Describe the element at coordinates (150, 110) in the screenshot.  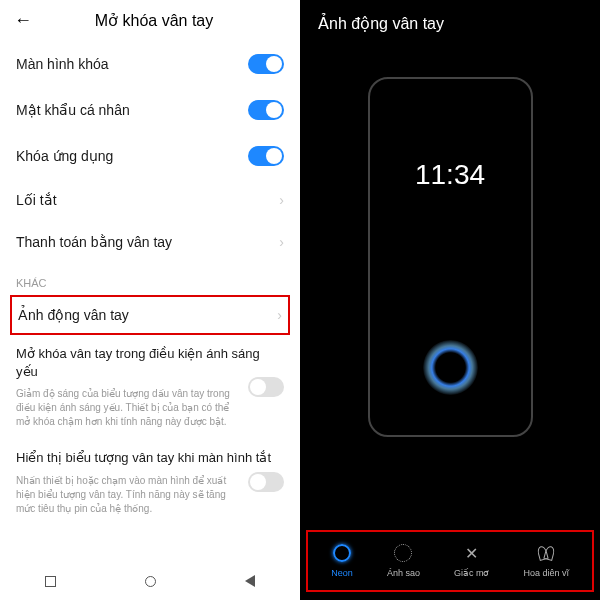
I see `row-password: Mật khẩu cá nhân` at that location.